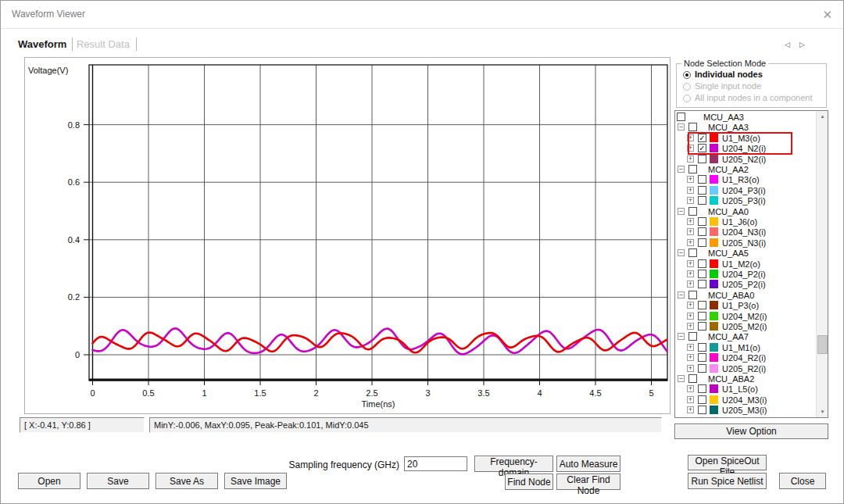 The image size is (844, 504). I want to click on node-label: MCU_AA2, so click(728, 170).